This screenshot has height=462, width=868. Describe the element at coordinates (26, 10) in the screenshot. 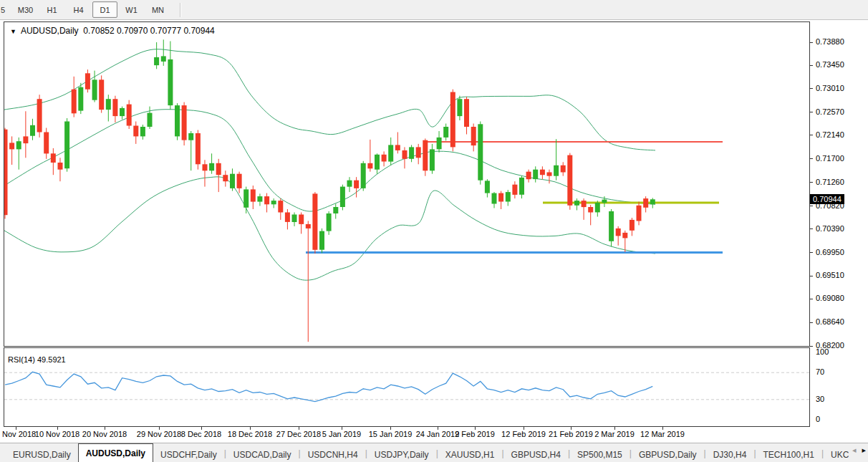

I see `timeframe-button-m30: M30` at that location.